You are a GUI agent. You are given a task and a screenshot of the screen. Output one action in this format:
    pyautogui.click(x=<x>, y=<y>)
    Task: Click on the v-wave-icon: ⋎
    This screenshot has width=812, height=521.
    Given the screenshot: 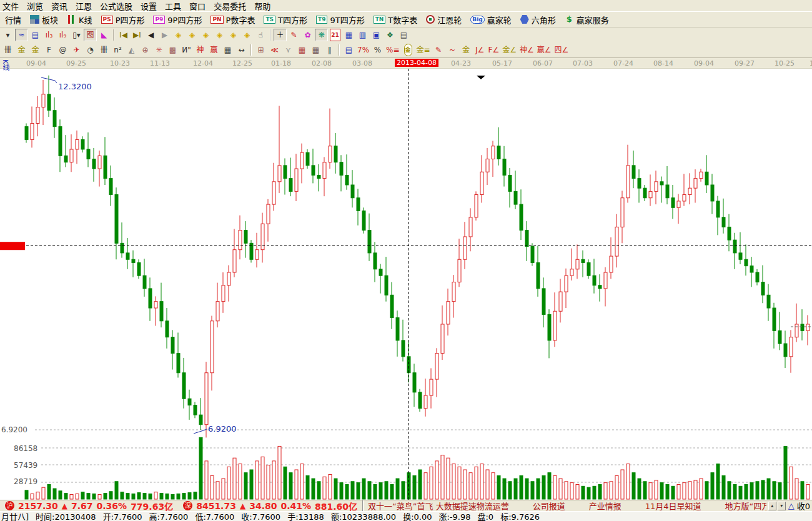 What is the action you would take?
    pyautogui.click(x=289, y=50)
    